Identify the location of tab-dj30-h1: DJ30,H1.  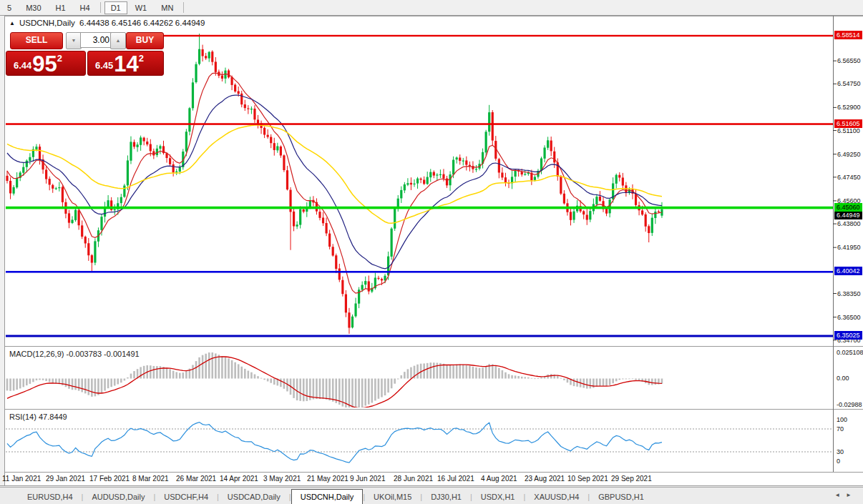
(447, 497).